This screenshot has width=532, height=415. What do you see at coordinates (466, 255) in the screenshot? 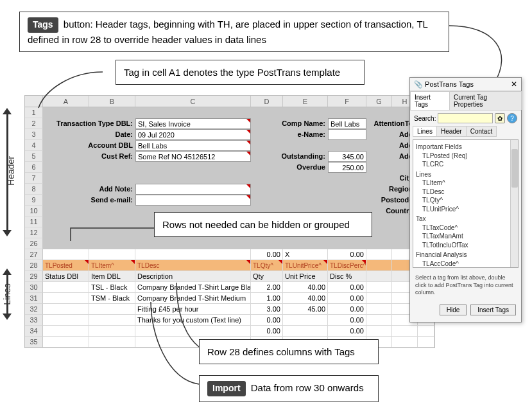
I see `tag-group: Financial Analysis` at bounding box center [466, 255].